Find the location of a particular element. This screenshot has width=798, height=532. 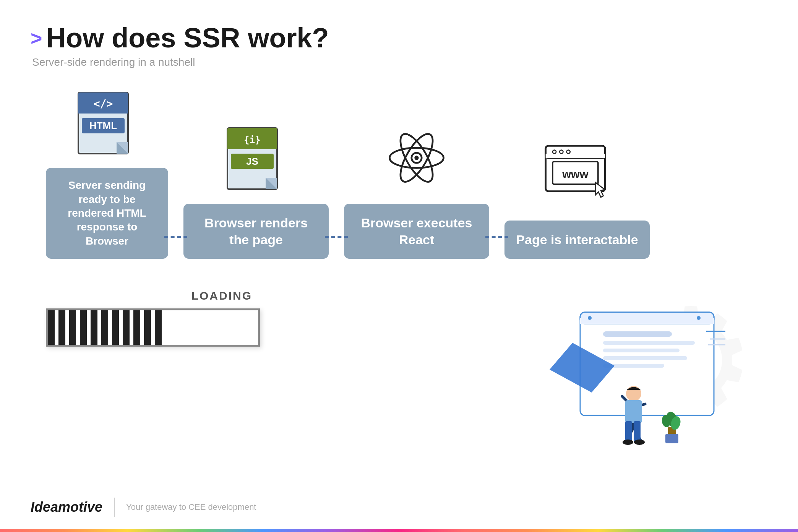

svg-text: {i} is located at coordinates (252, 140).